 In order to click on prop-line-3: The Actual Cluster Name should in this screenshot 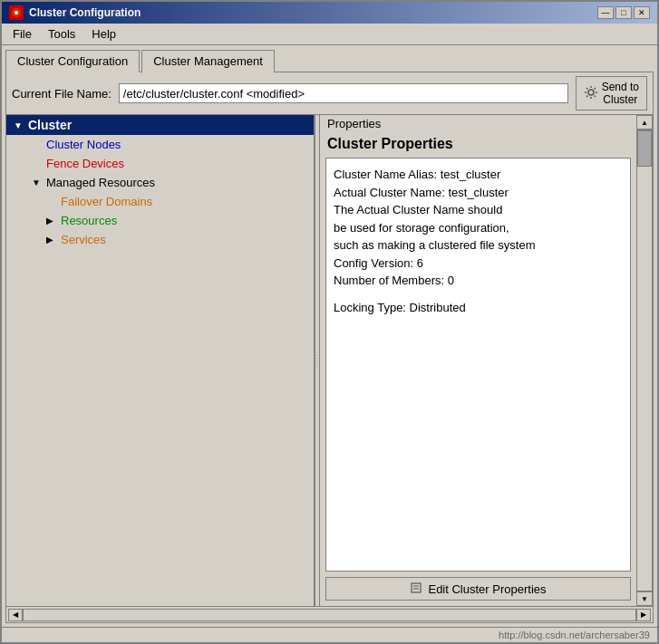, I will do `click(479, 210)`.